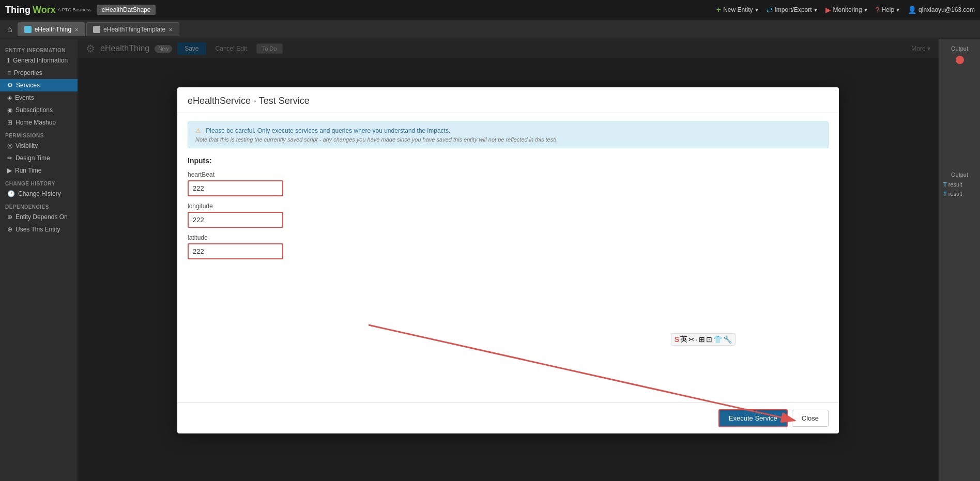 The height and width of the screenshot is (481, 980). What do you see at coordinates (34, 110) in the screenshot?
I see `sidebar-subscriptions-label: Subscriptions` at bounding box center [34, 110].